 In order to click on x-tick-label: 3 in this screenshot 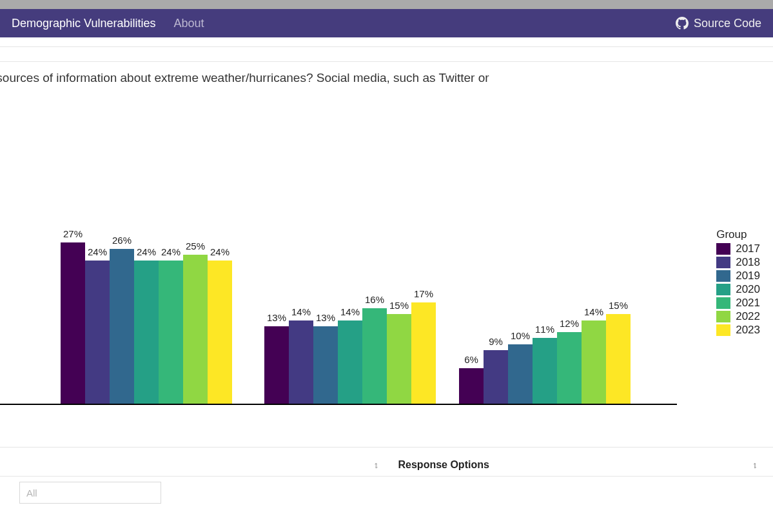, I will do `click(146, 409)`.